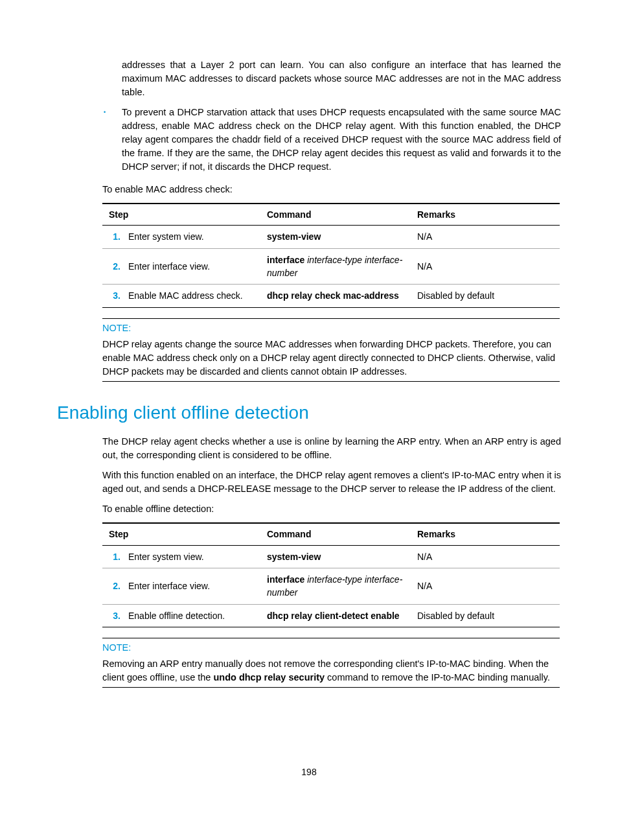 The height and width of the screenshot is (840, 618). What do you see at coordinates (333, 616) in the screenshot?
I see `command-text: dhcp relay client-detect enable` at bounding box center [333, 616].